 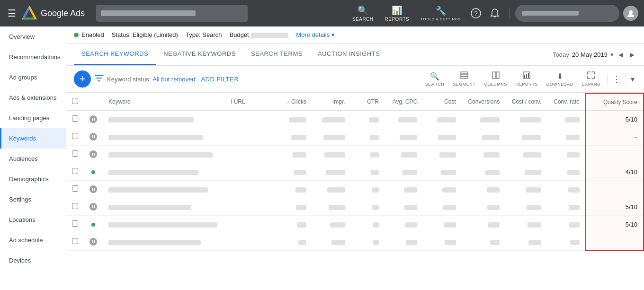 What do you see at coordinates (591, 79) in the screenshot?
I see `expand-toolbar-button: EXPAND` at bounding box center [591, 79].